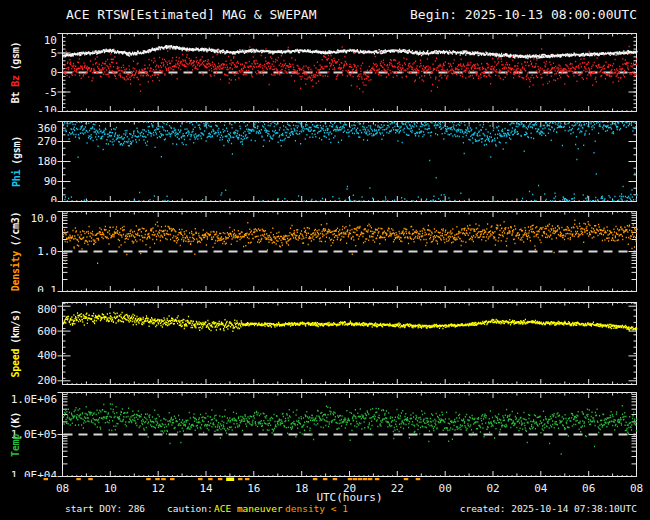 The height and width of the screenshot is (520, 650). Describe the element at coordinates (16, 229) in the screenshot. I see `label-density-unit: (/cm3)` at that location.